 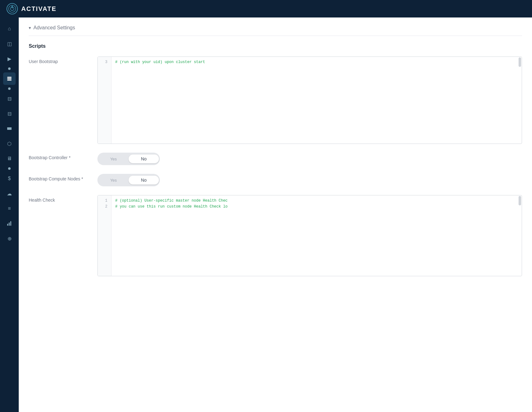 What do you see at coordinates (9, 29) in the screenshot?
I see `sidebar-item-home: ⌂` at bounding box center [9, 29].